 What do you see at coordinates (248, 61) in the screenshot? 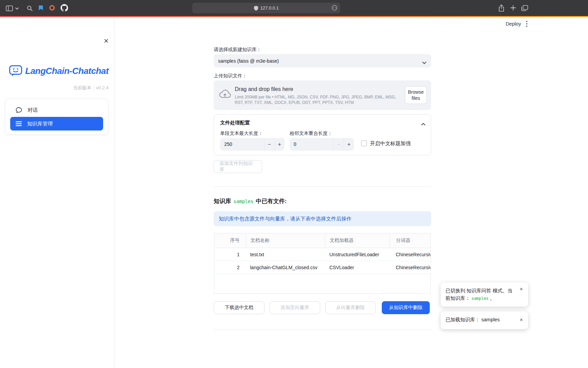
I see `kb-select-value: samples (faiss @ m3e-base)` at bounding box center [248, 61].